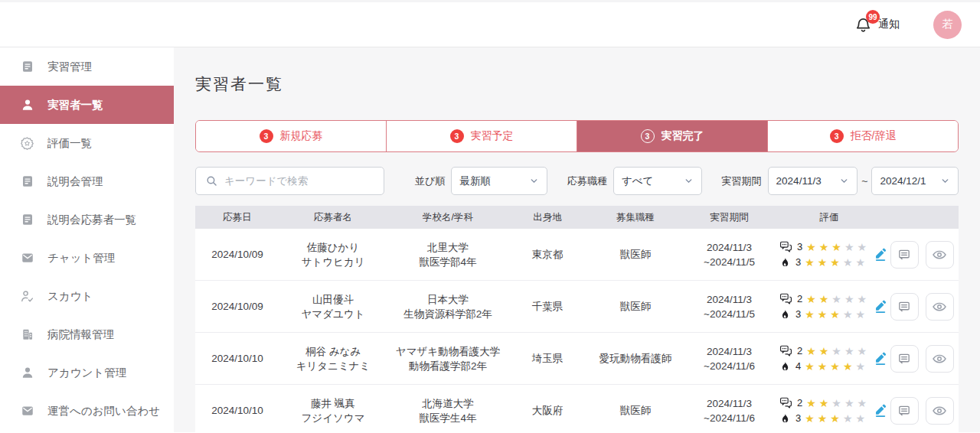 The image size is (980, 433). What do you see at coordinates (87, 411) in the screenshot?
I see `sidebar-item: 運営へのお問い合わせ` at bounding box center [87, 411].